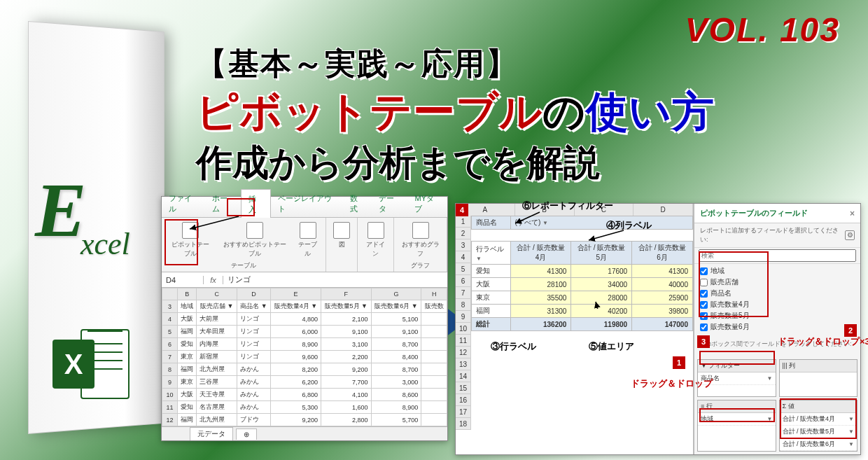 The image size is (868, 460). Describe the element at coordinates (514, 347) in the screenshot. I see `annot-row-label: ③行ラベル` at that location.